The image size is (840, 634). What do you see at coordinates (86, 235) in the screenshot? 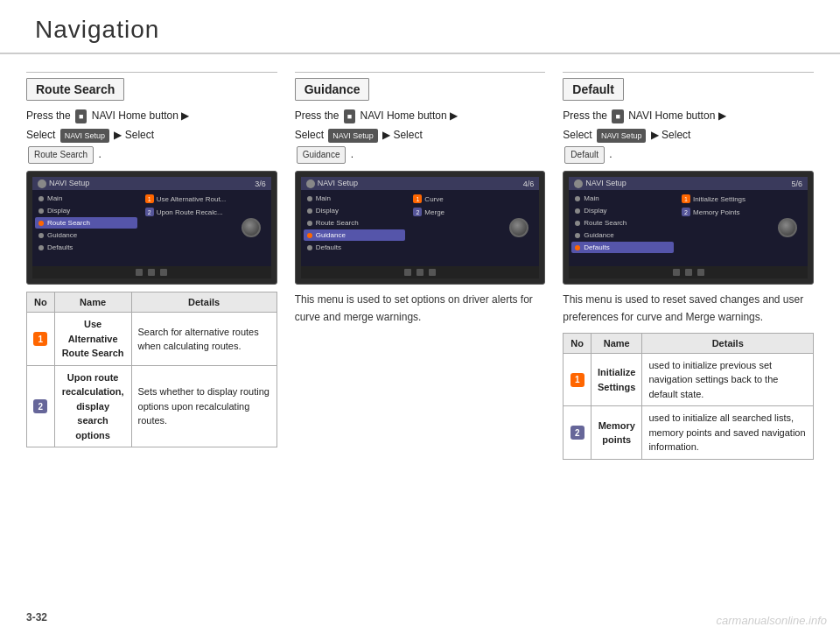
I see `menu-item-guidance-1: Guidance` at bounding box center [86, 235].